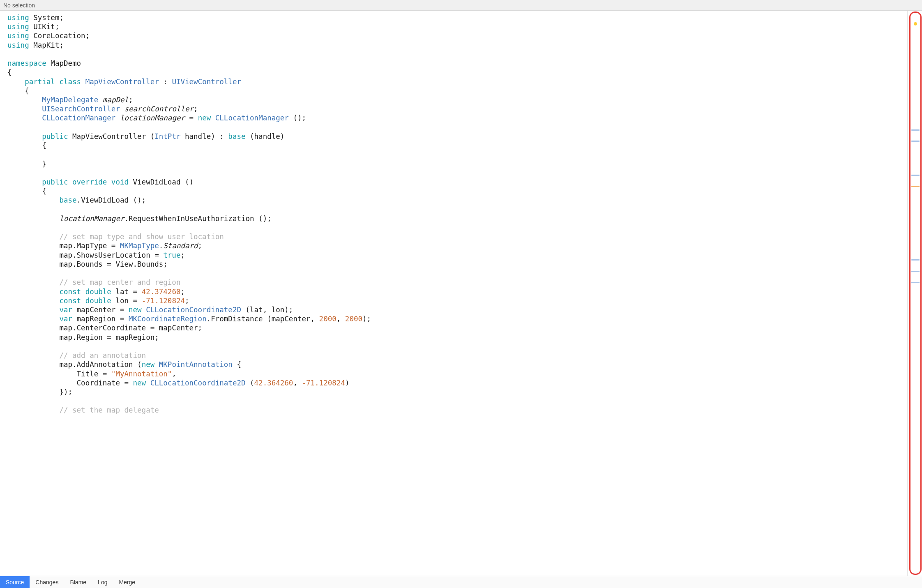  What do you see at coordinates (15, 582) in the screenshot?
I see `tab-source: Source` at bounding box center [15, 582].